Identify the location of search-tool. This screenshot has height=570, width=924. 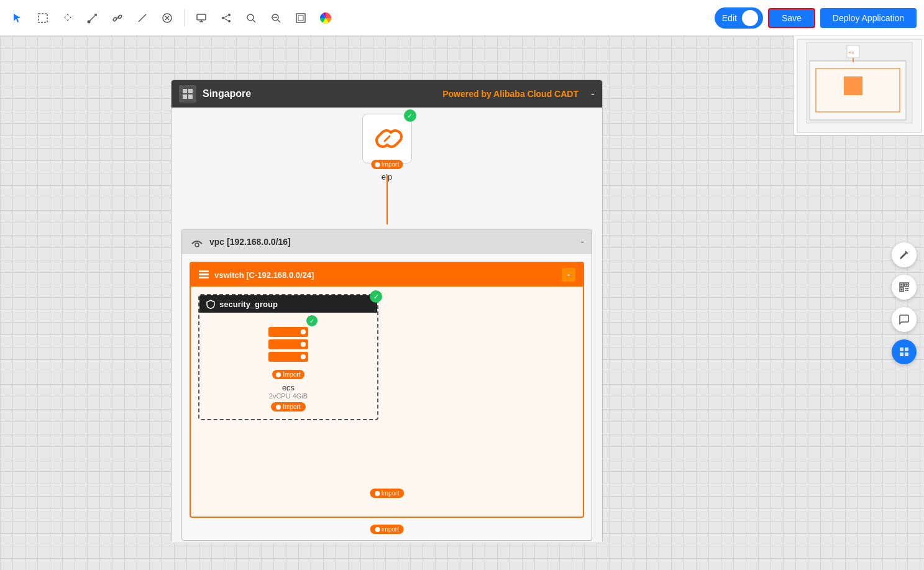
(251, 18).